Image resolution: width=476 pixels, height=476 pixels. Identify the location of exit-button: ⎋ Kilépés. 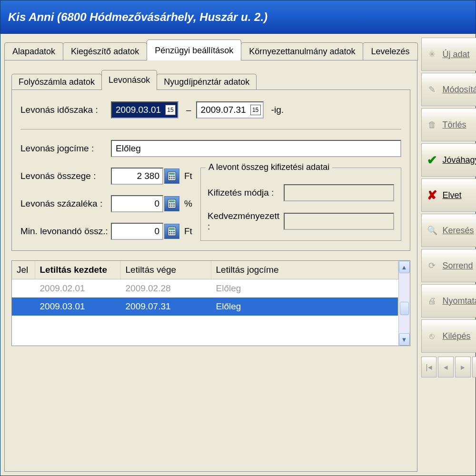
(449, 336).